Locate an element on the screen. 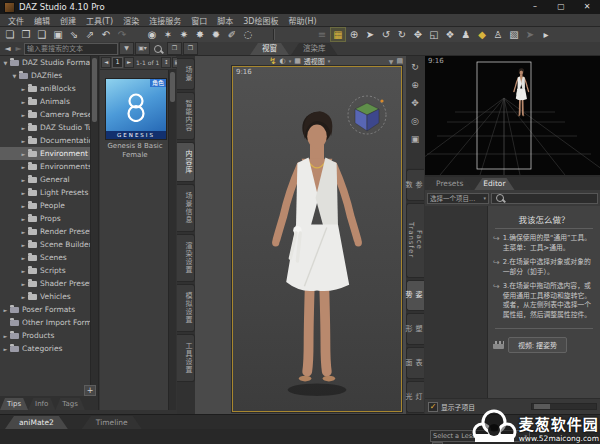 This screenshot has height=444, width=600. content-filter-button: ▣▾ is located at coordinates (142, 48).